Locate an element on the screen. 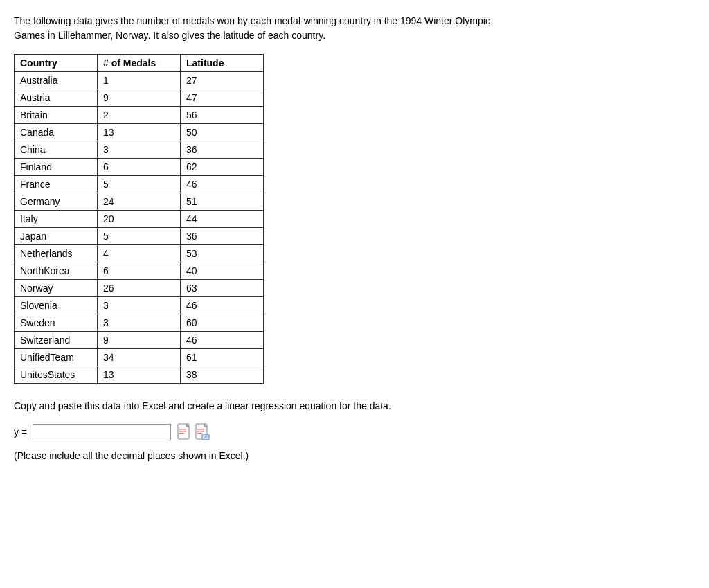 This screenshot has width=709, height=588. table-cell: 24 is located at coordinates (139, 202).